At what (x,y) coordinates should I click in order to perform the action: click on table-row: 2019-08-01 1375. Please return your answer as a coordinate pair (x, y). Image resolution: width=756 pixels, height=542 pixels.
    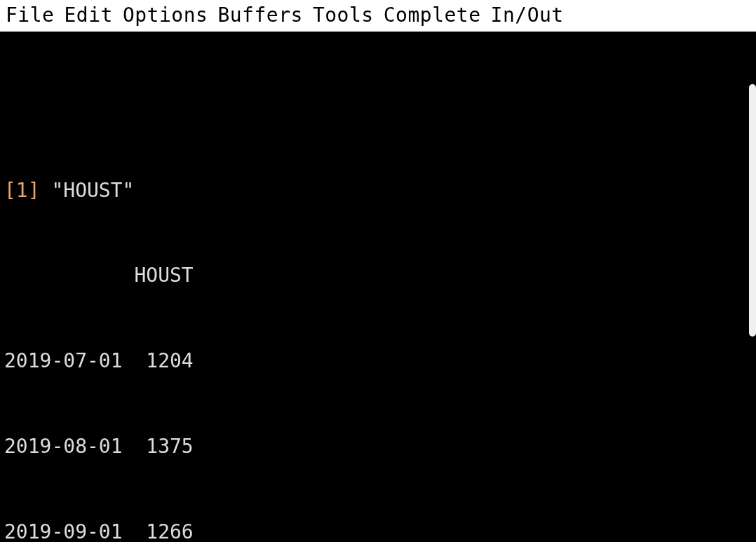
    Looking at the image, I should click on (378, 447).